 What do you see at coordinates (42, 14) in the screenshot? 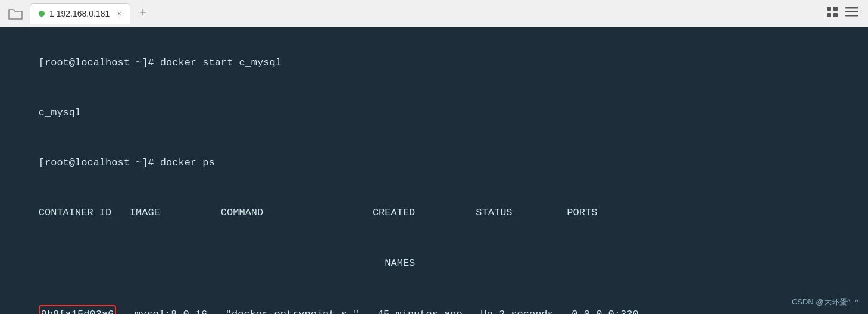
I see `tab-status-dot` at bounding box center [42, 14].